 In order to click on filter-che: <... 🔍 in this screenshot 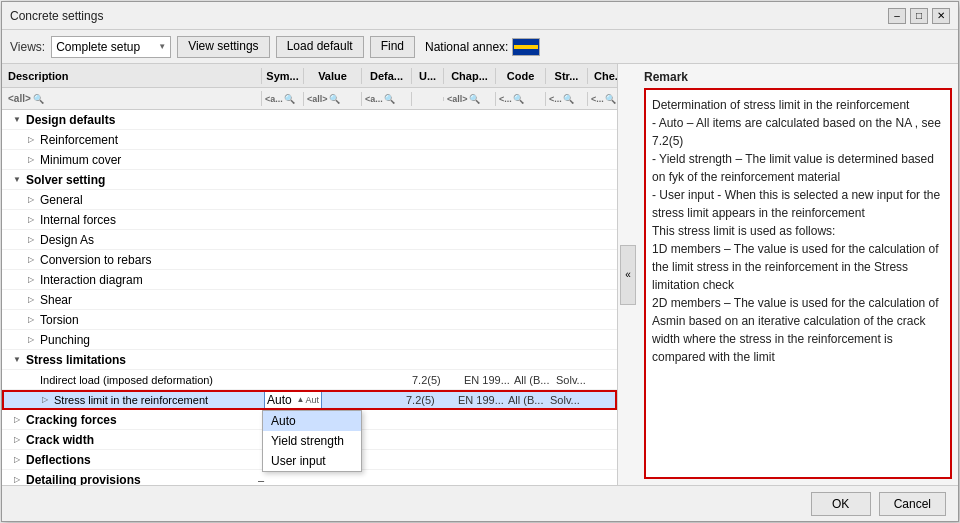, I will do `click(603, 99)`.